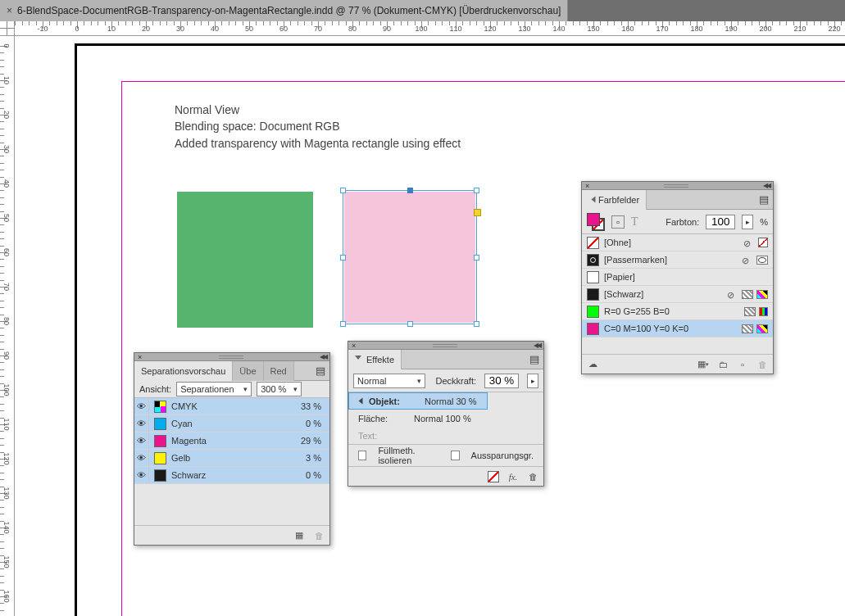 The image size is (845, 616). I want to click on effect-target-row: Fläche:Normal 100 %, so click(446, 418).